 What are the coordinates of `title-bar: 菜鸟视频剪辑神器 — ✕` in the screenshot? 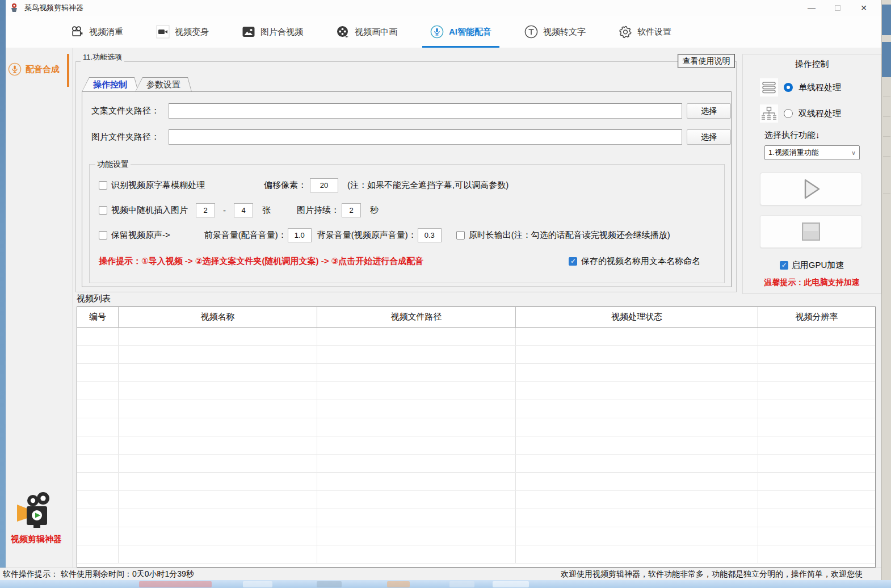 It's located at (440, 8).